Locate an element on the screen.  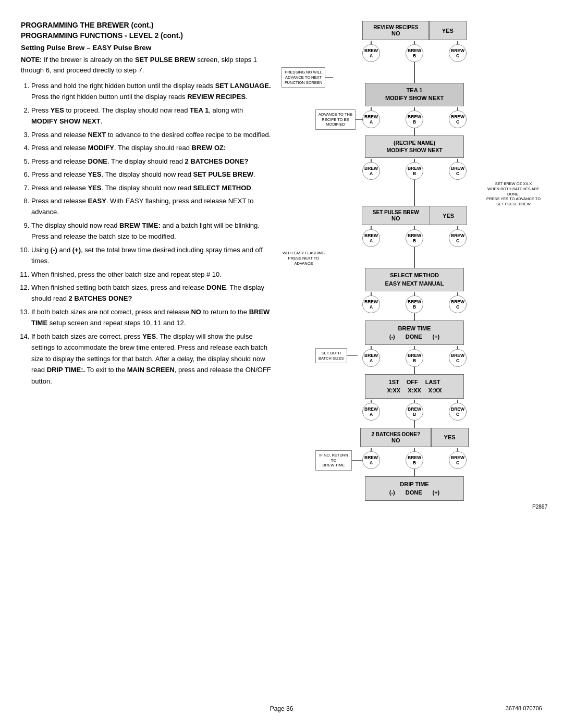
note-label: NOTE: is located at coordinates (31, 59).